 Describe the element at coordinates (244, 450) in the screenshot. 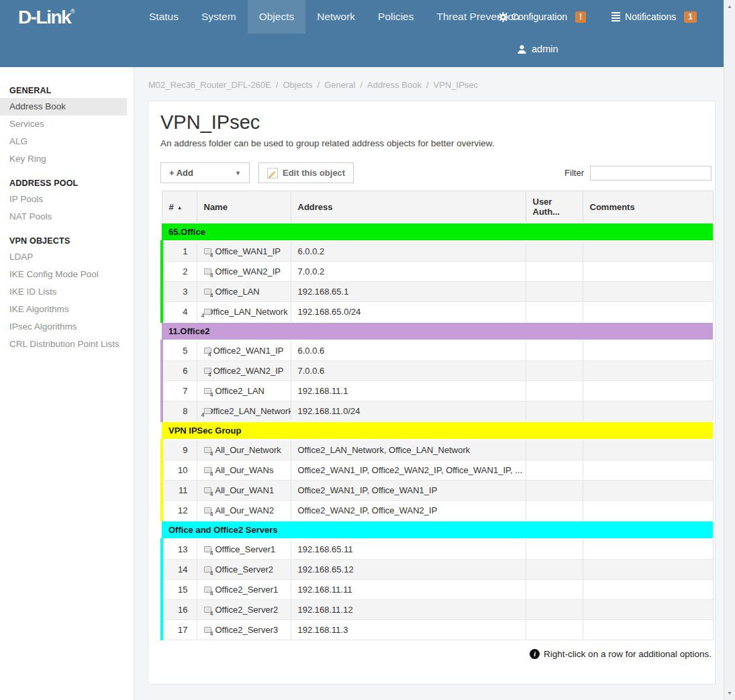

I see `row-name-cell: 4All_Our_Network` at that location.